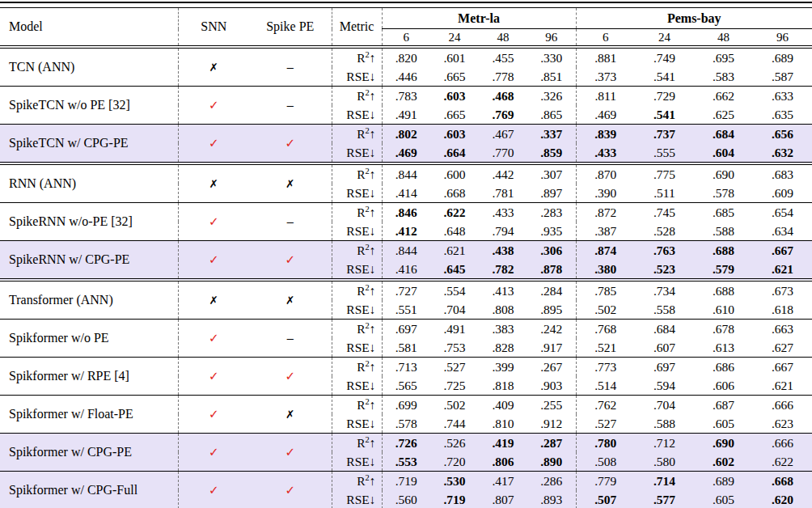 This screenshot has width=812, height=508. Describe the element at coordinates (214, 299) in the screenshot. I see `snn-mark-cell: ✗` at that location.